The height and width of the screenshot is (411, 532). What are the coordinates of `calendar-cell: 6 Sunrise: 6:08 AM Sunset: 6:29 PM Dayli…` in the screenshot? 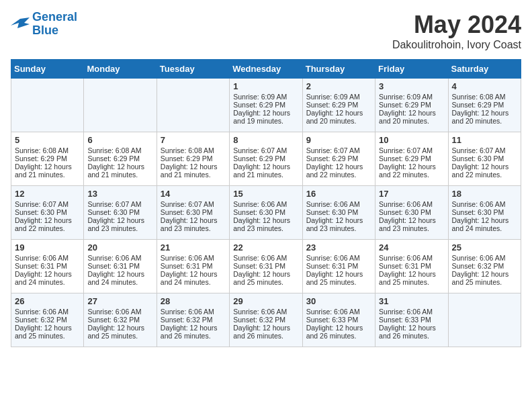 It's located at (120, 159).